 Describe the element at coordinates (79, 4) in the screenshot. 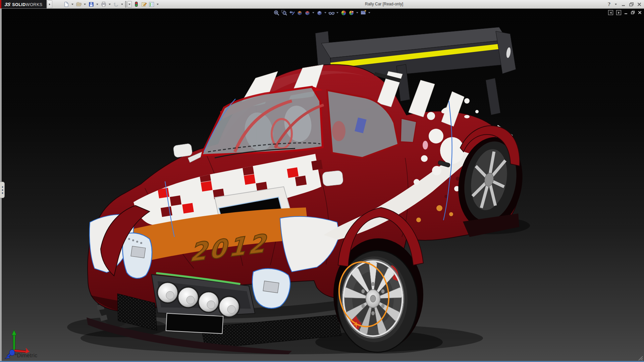

I see `open-folder-icon` at that location.